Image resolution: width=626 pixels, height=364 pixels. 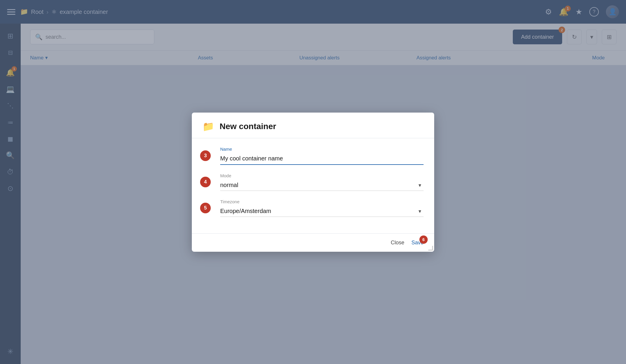 What do you see at coordinates (205, 156) in the screenshot?
I see `step-3-badge: 3` at bounding box center [205, 156].